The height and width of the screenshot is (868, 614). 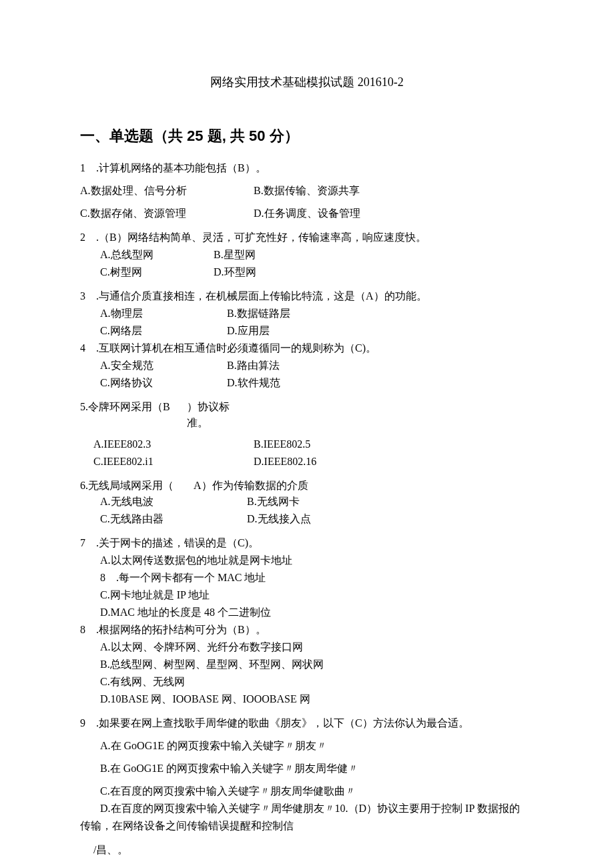 I want to click on q5-opt-b: B.IEEE802.5, so click(x=282, y=444).